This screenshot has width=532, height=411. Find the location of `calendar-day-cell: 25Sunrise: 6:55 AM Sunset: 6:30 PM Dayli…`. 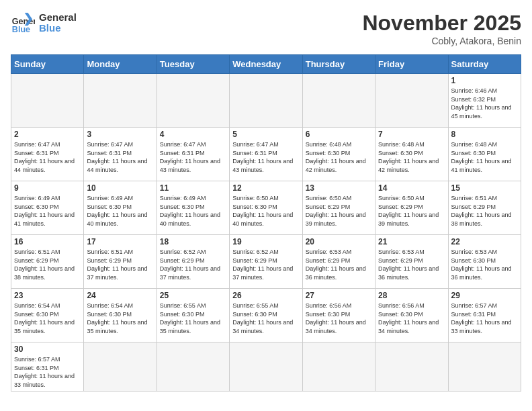

calendar-day-cell: 25Sunrise: 6:55 AM Sunset: 6:30 PM Dayli… is located at coordinates (193, 316).